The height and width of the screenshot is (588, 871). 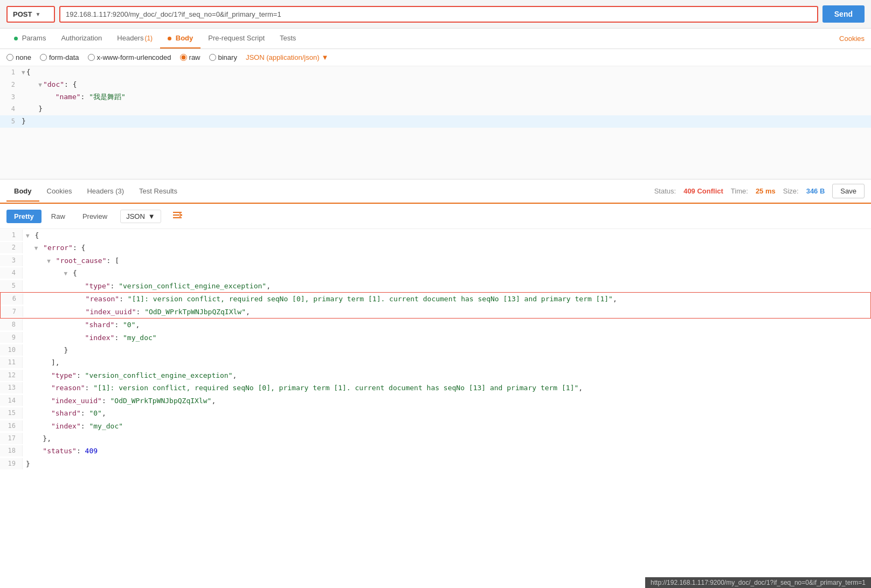 What do you see at coordinates (436, 413) in the screenshot?
I see `resp-line-15: 15 "shard": "0",` at bounding box center [436, 413].